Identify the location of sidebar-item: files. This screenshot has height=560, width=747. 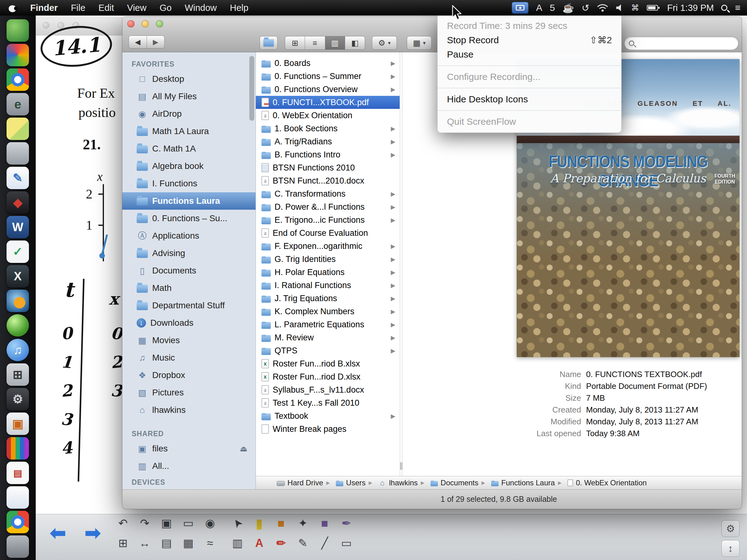
(189, 449).